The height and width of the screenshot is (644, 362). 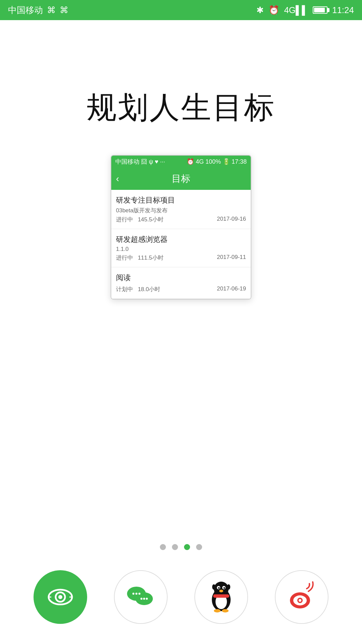 What do you see at coordinates (140, 258) in the screenshot?
I see `goal-status-2: 进行中 111.5小时` at bounding box center [140, 258].